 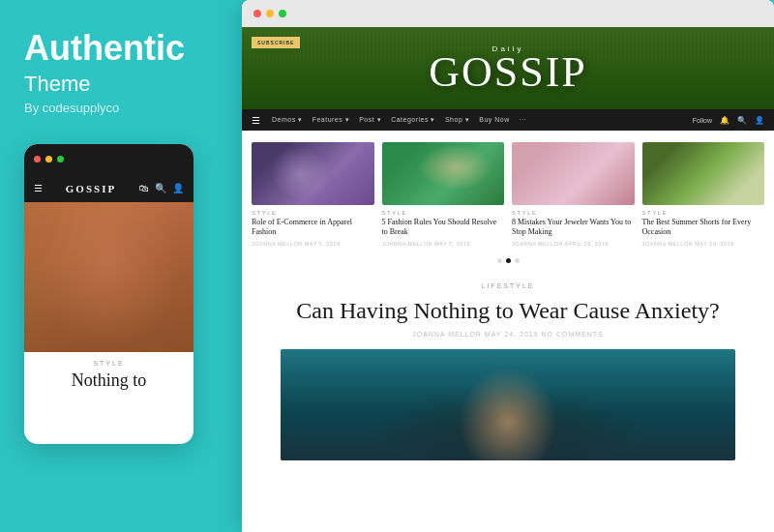 I want to click on nav-user-icon: 👤, so click(x=759, y=120).